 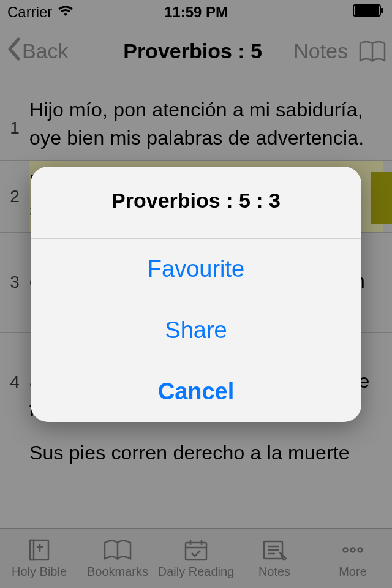 What do you see at coordinates (196, 269) in the screenshot?
I see `favourite-button: Favourite` at bounding box center [196, 269].